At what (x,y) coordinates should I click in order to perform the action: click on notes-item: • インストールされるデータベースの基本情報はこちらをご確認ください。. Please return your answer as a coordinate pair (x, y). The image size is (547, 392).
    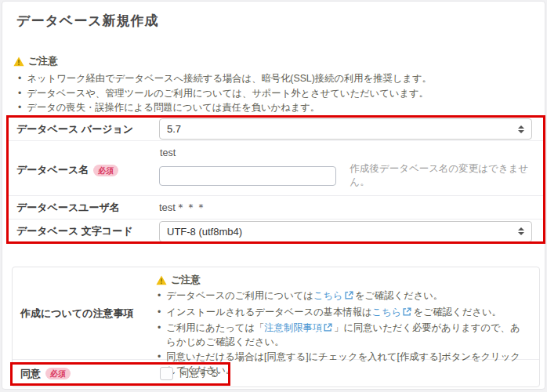
    Looking at the image, I should click on (343, 313).